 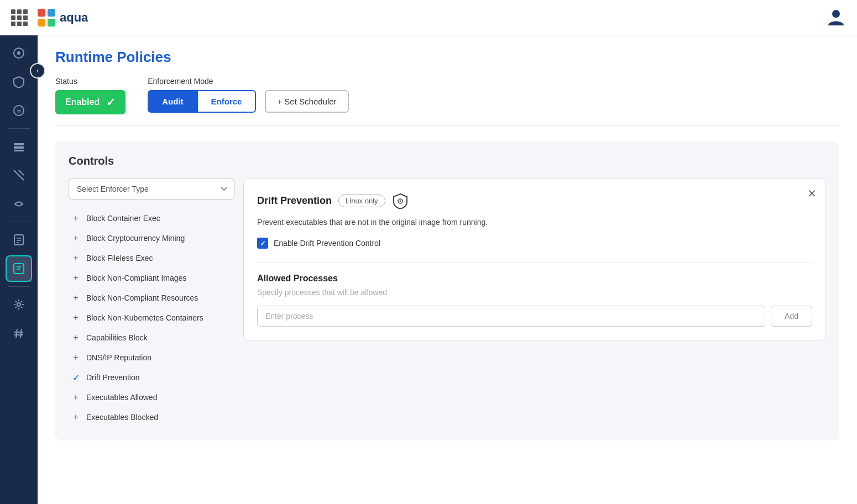 I want to click on control-label: Executables Allowed, so click(x=122, y=397).